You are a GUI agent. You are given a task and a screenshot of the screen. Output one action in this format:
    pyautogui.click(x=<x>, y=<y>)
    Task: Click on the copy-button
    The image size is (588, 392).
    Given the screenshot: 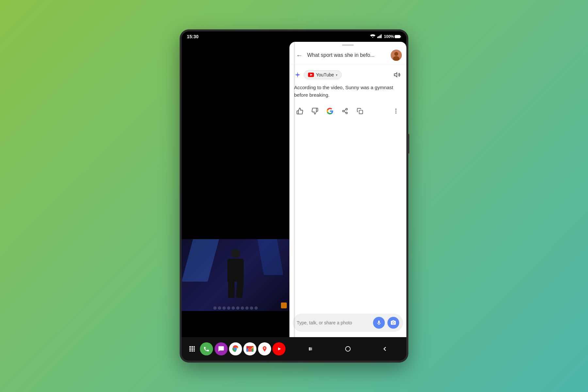 What is the action you would take?
    pyautogui.click(x=360, y=111)
    